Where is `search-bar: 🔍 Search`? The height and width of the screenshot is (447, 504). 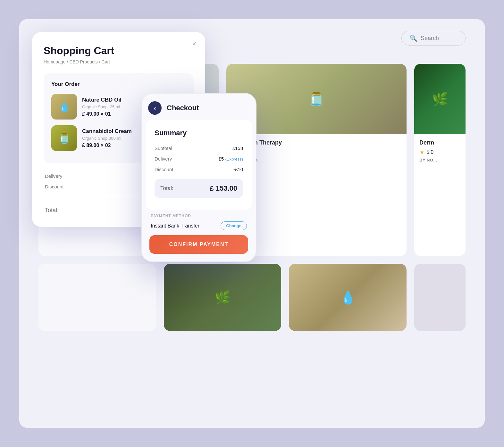
search-bar: 🔍 Search is located at coordinates (433, 38).